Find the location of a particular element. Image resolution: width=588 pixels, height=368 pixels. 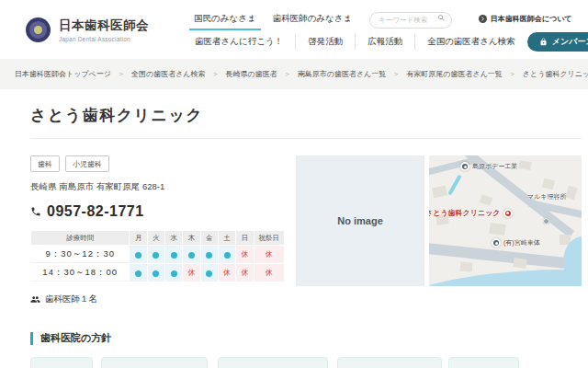

schedule-column-header: 祝祭日 is located at coordinates (269, 237).